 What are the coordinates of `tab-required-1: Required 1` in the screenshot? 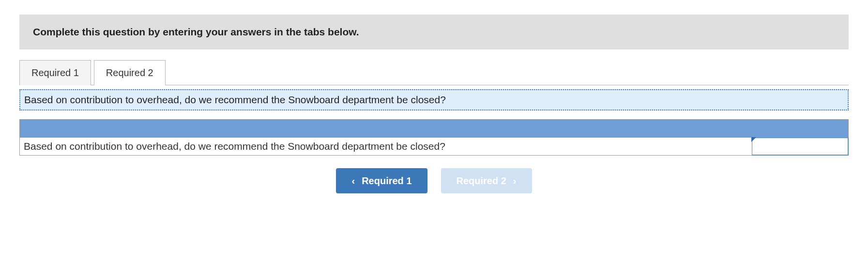 It's located at (55, 73).